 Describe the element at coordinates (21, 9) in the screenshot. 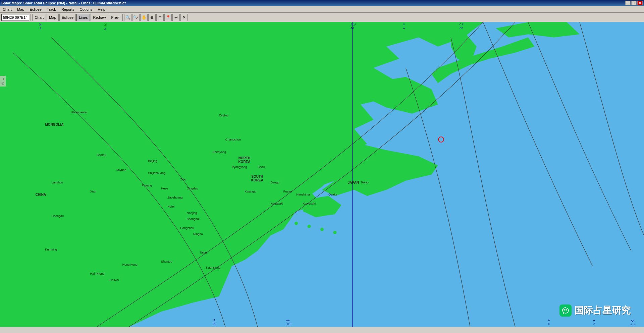

I see `menu-map: Map` at that location.